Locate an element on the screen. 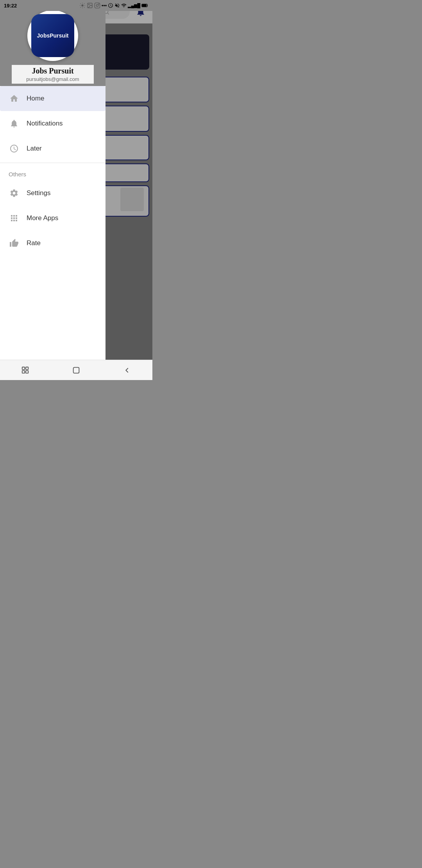 The width and height of the screenshot is (422, 868). app-logo-text: JobsPursuit is located at coordinates (53, 36).